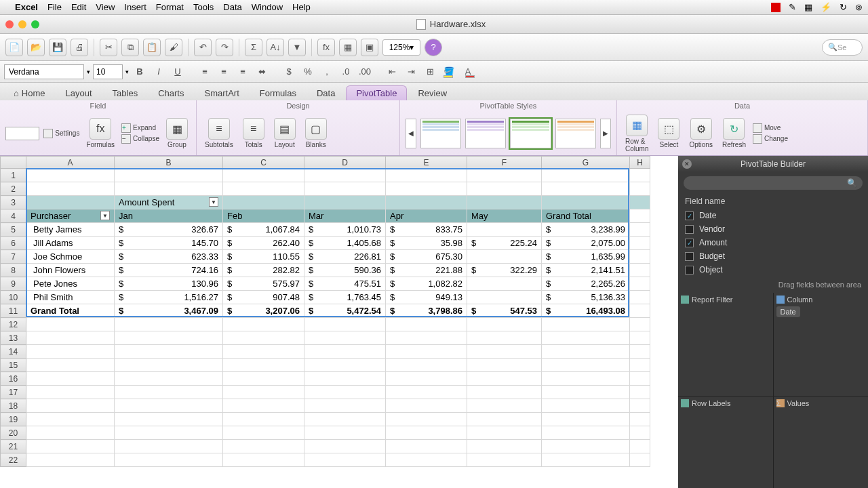 This screenshot has width=868, height=488. Describe the element at coordinates (770, 139) in the screenshot. I see `change-source-button: Change` at that location.